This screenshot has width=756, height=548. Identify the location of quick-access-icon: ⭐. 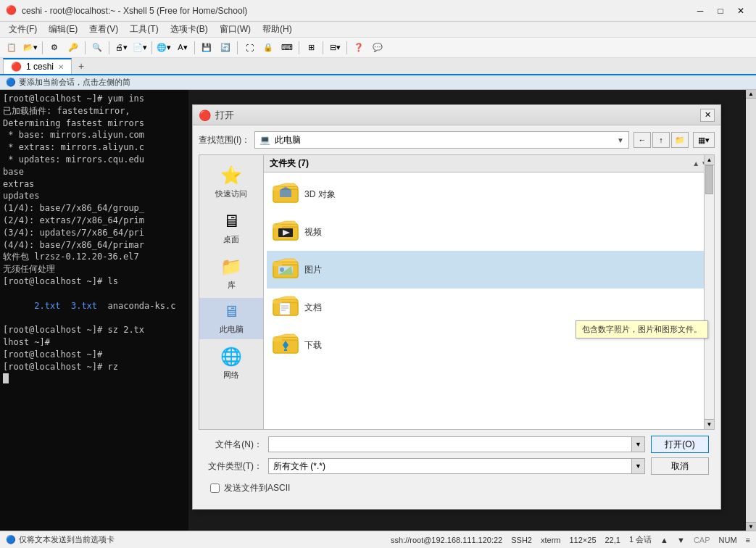
(231, 175).